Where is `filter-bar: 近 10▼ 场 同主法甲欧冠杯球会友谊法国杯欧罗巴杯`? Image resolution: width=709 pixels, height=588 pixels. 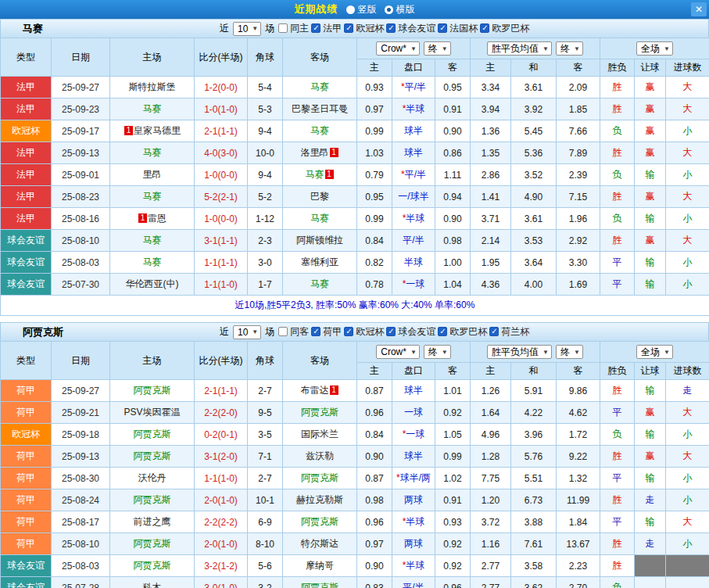
filter-bar: 近 10▼ 场 同主法甲欧冠杯球会友谊法国杯欧罗巴杯 is located at coordinates (375, 29).